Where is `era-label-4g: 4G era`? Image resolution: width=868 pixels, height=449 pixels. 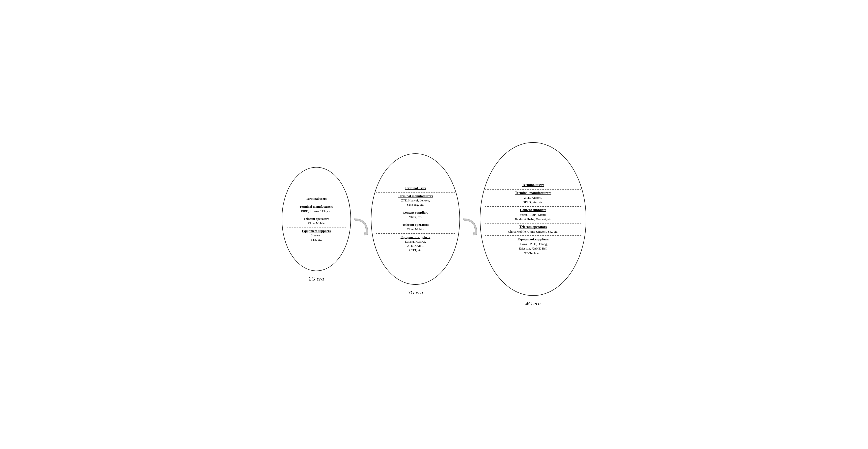 era-label-4g: 4G era is located at coordinates (533, 303).